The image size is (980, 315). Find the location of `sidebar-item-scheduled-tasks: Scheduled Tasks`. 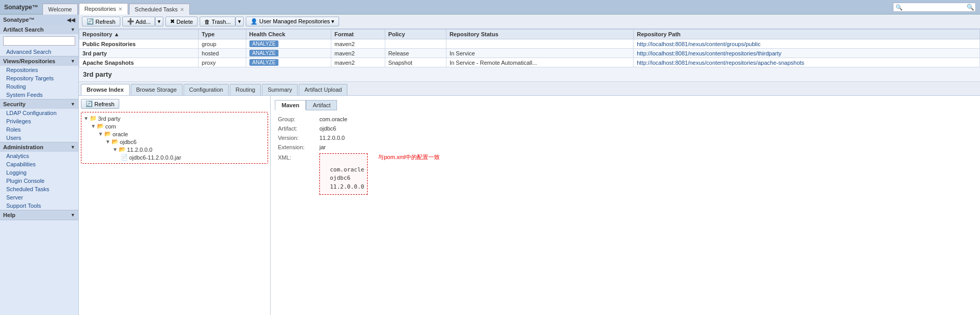

sidebar-item-scheduled-tasks: Scheduled Tasks is located at coordinates (39, 189).